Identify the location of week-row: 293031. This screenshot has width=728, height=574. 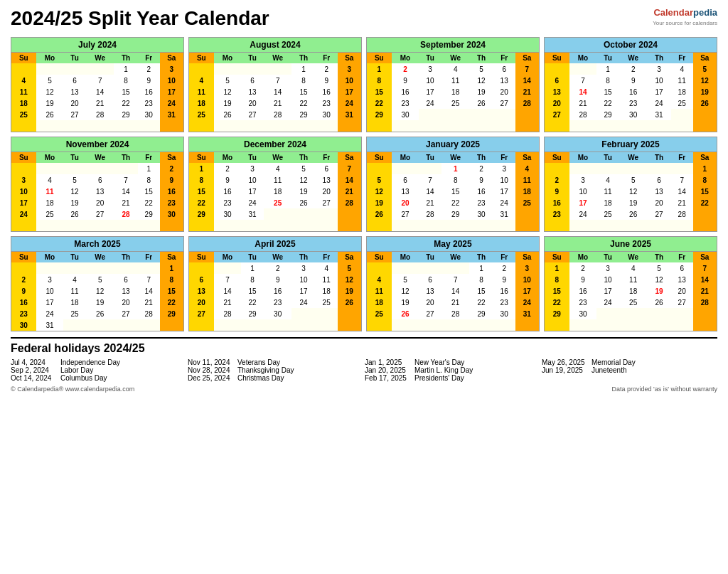
(275, 214).